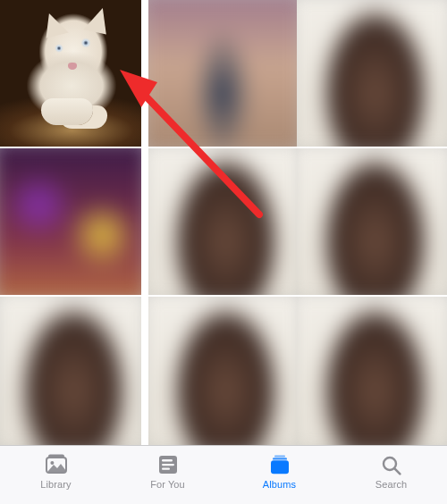  What do you see at coordinates (392, 472) in the screenshot?
I see `tab-search: Search` at bounding box center [392, 472].